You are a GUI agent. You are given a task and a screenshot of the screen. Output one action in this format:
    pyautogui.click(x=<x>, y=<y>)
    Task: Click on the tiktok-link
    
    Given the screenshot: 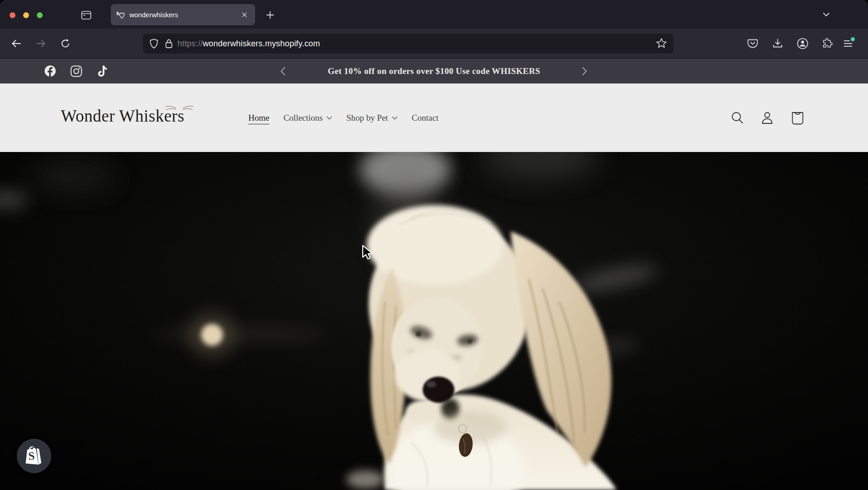 What is the action you would take?
    pyautogui.click(x=102, y=71)
    